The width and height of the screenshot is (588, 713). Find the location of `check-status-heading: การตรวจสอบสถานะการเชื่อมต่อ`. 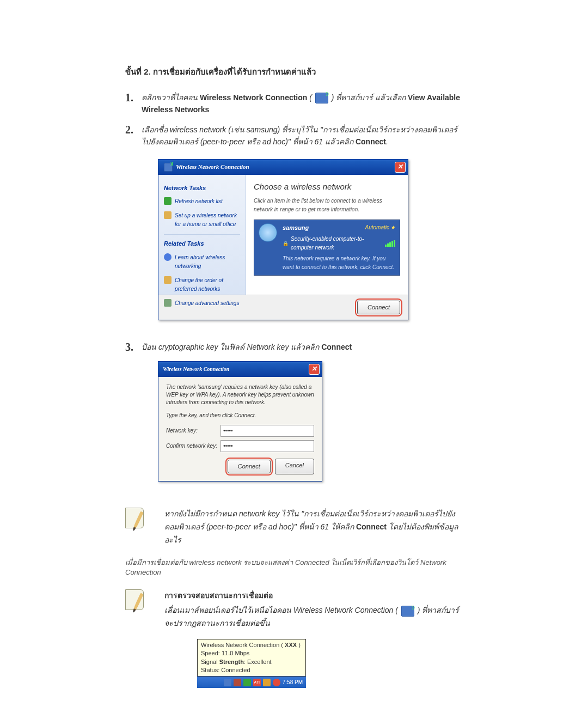

check-status-heading: การตรวจสอบสถานะการเชื่อมต่อ is located at coordinates (314, 596).